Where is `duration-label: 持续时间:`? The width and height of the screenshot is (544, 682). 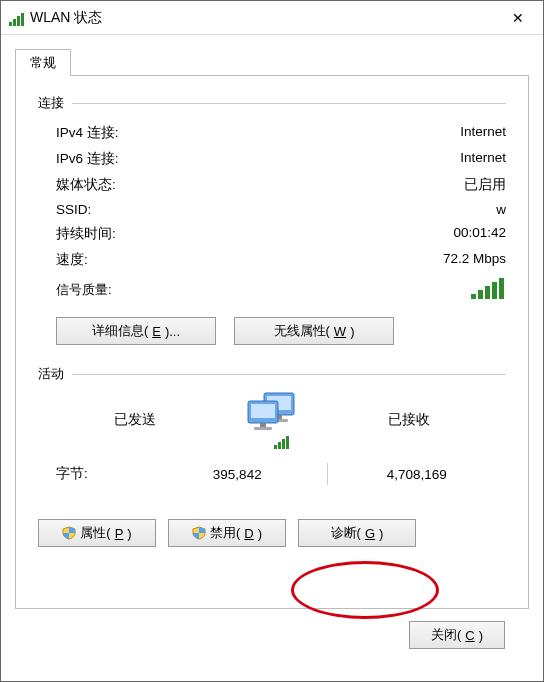
duration-label: 持续时间: is located at coordinates (221, 234).